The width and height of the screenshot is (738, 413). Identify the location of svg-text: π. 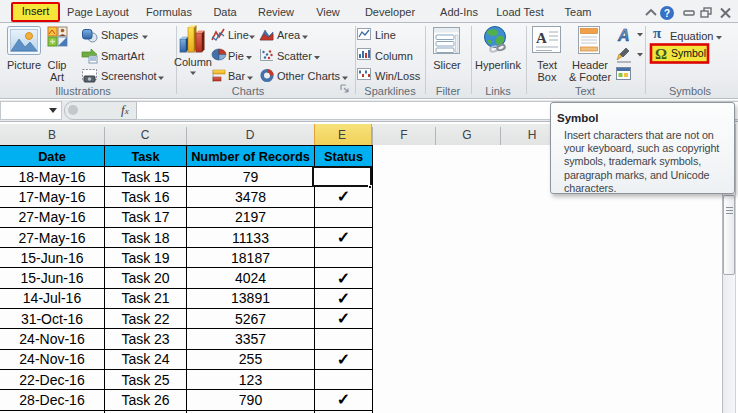
(658, 33).